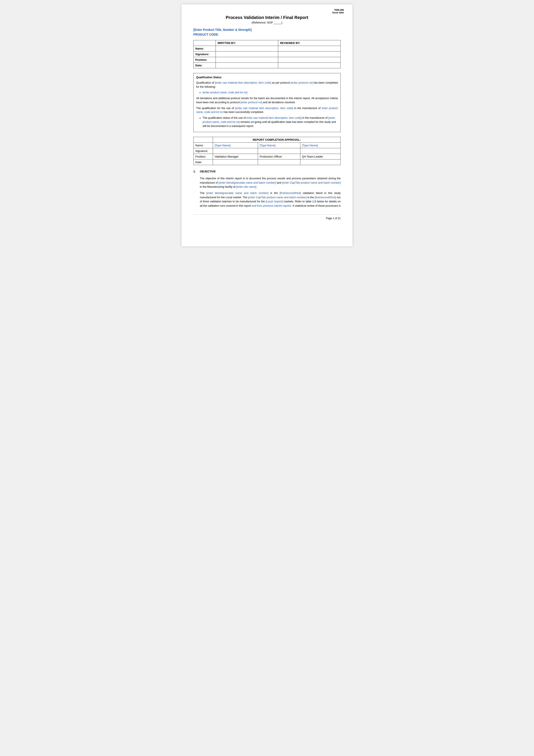 This screenshot has height=756, width=534. Describe the element at coordinates (247, 49) in the screenshot. I see `written-by-name` at that location.